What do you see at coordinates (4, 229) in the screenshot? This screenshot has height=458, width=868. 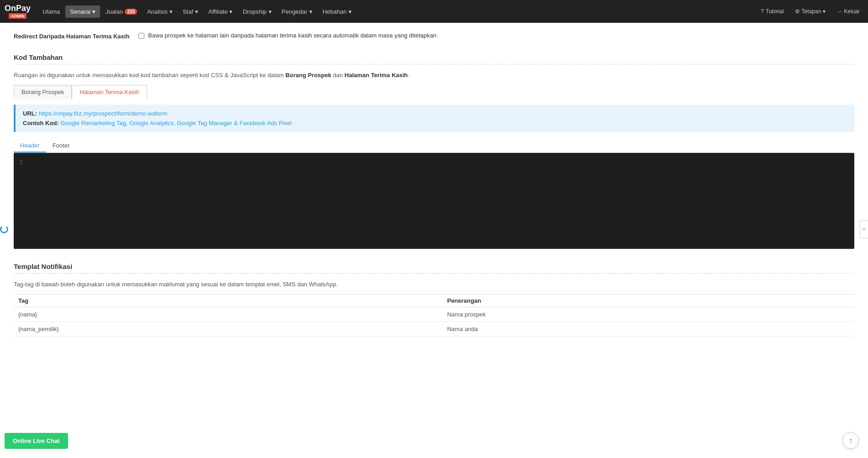 I see `spinner` at bounding box center [4, 229].